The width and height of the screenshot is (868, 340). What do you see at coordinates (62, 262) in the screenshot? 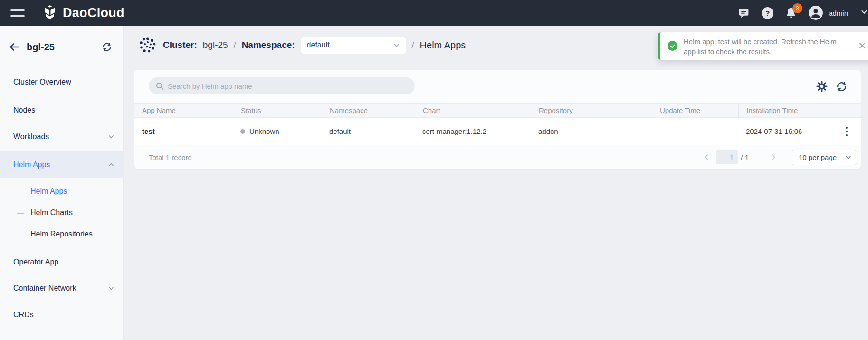
I see `sidebar-item-operator-app: Operator App` at bounding box center [62, 262].